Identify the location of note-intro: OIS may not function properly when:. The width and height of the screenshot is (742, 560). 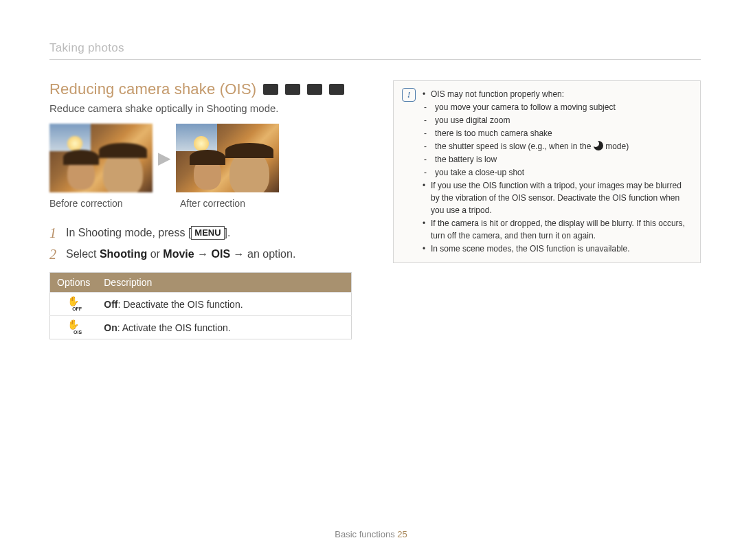
(557, 94).